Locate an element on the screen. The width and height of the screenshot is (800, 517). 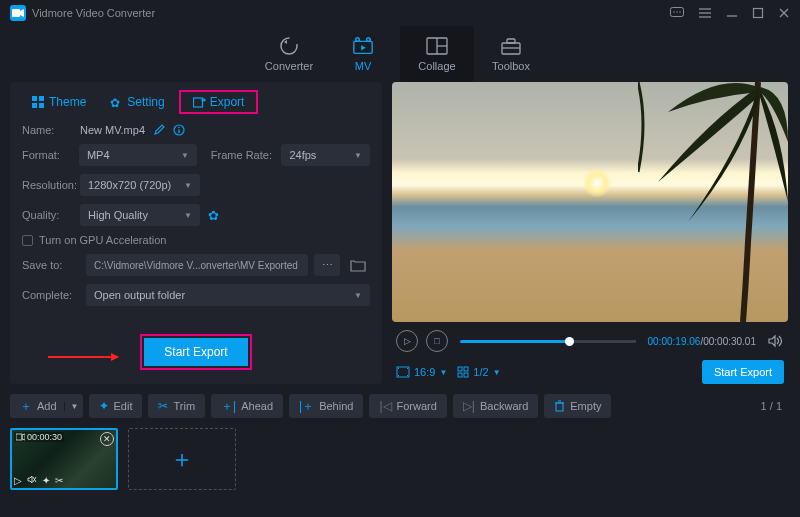
rename-icon is located at coordinates (159, 130).